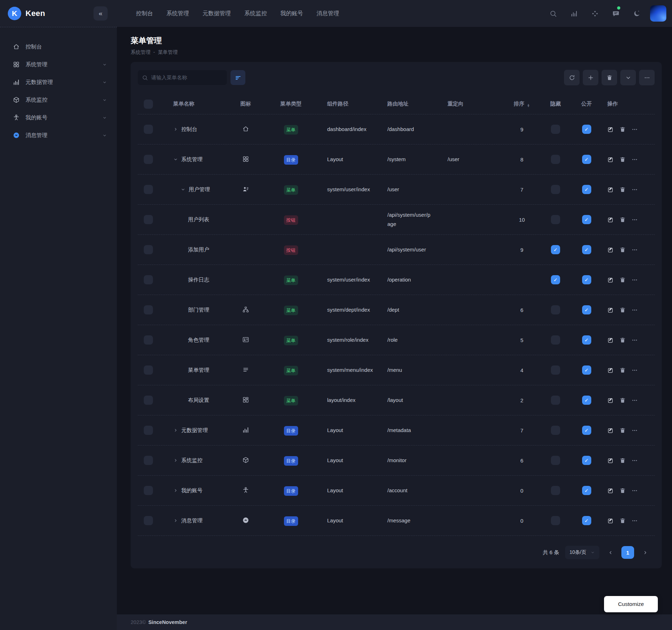 The width and height of the screenshot is (672, 630). What do you see at coordinates (141, 52) in the screenshot?
I see `breadcrumb-parent: 系统管理` at bounding box center [141, 52].